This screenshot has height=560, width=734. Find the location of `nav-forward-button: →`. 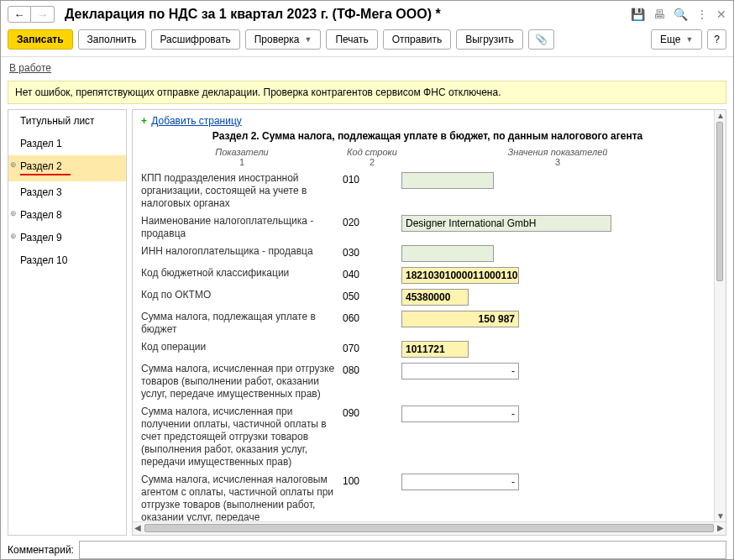

nav-forward-button: → is located at coordinates (43, 14).